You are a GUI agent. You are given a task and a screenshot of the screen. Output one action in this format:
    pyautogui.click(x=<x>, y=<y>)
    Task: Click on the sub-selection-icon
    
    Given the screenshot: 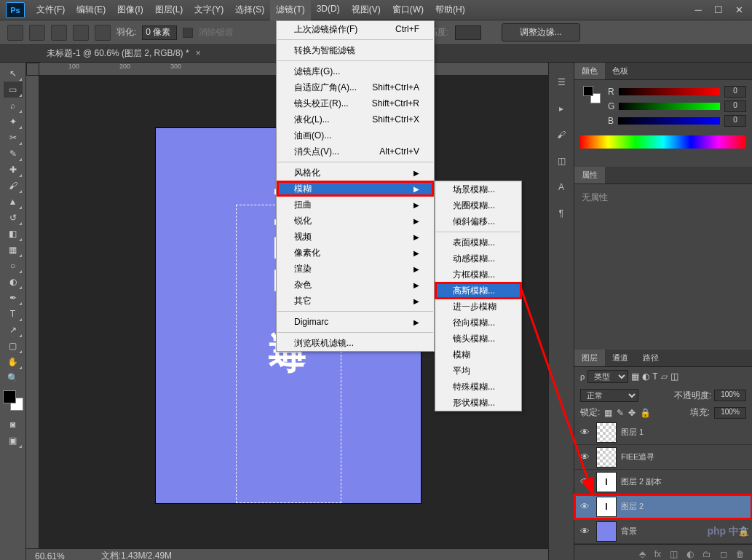 What is the action you would take?
    pyautogui.click(x=81, y=33)
    